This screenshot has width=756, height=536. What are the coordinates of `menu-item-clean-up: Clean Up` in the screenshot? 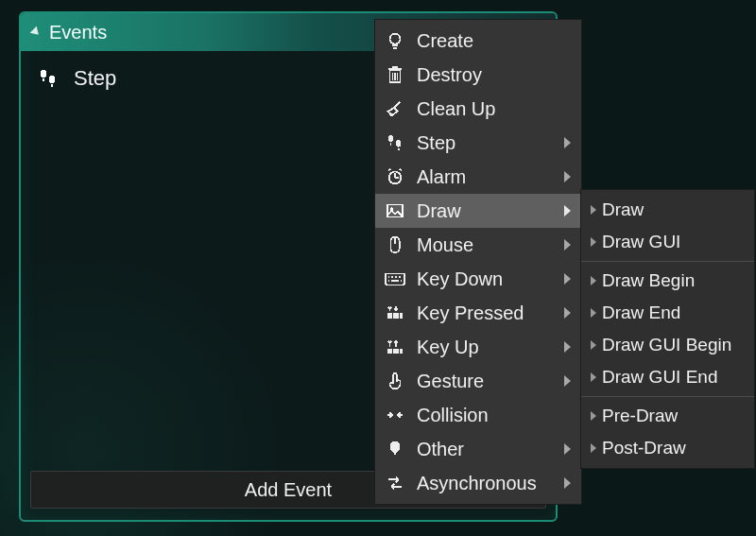 It's located at (478, 109).